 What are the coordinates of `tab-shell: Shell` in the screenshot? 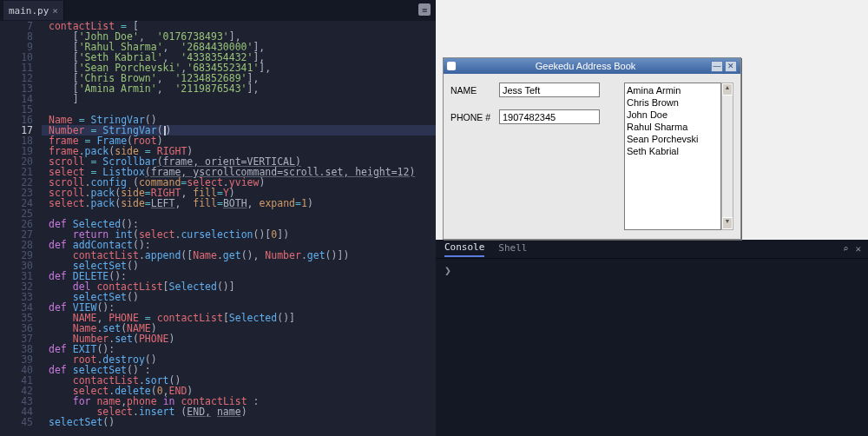 It's located at (512, 249).